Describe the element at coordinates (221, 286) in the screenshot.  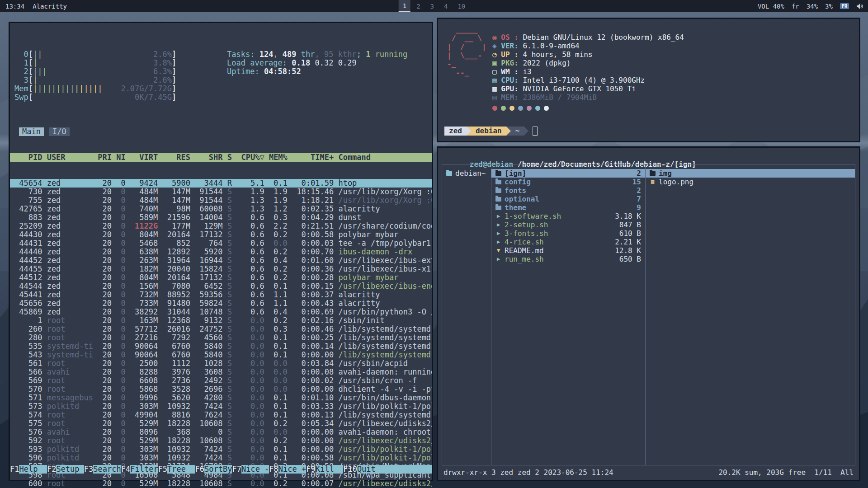
I see `process-row: 44544zed200156M70806452S0.60.10:00.15/us…` at that location.